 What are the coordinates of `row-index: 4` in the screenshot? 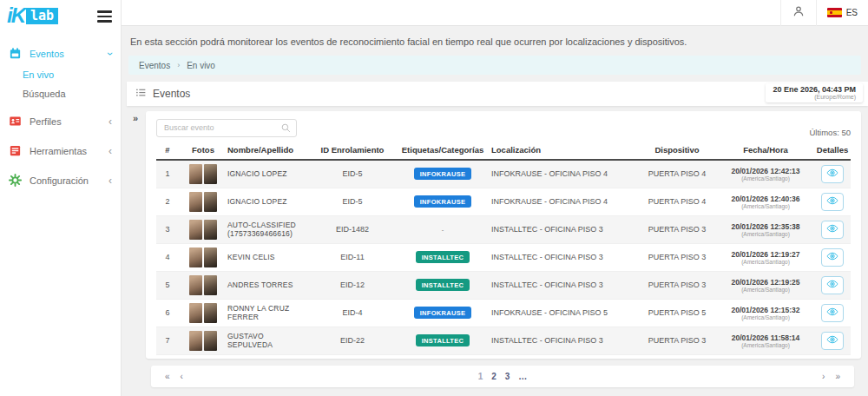 It's located at (168, 257).